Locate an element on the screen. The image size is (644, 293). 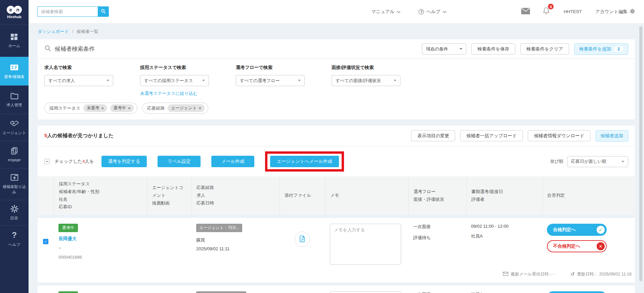
sidebar-item-jobs: 求人管理 is located at coordinates (14, 100).